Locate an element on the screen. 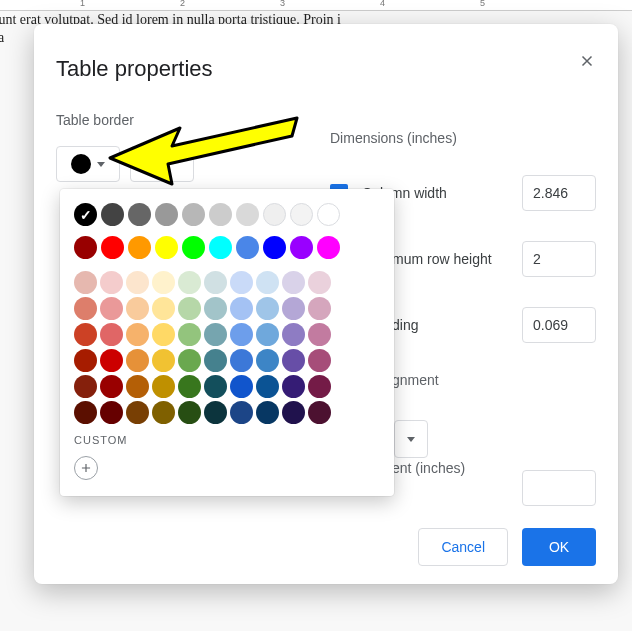 The height and width of the screenshot is (631, 632). vertical-alignment-label: gnment is located at coordinates (494, 380).